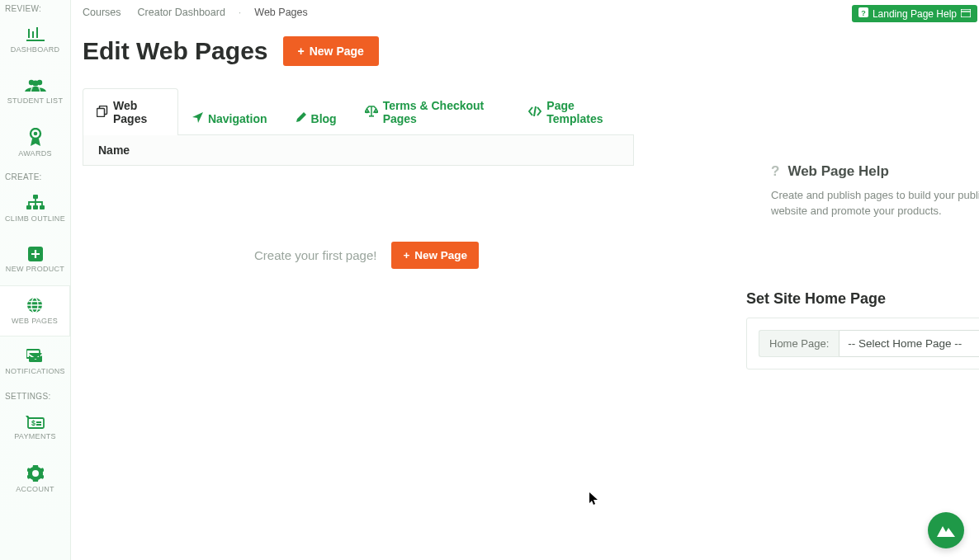 The width and height of the screenshot is (979, 560). Describe the element at coordinates (35, 395) in the screenshot. I see `sidebar-section-settings: SETTINGS:` at that location.